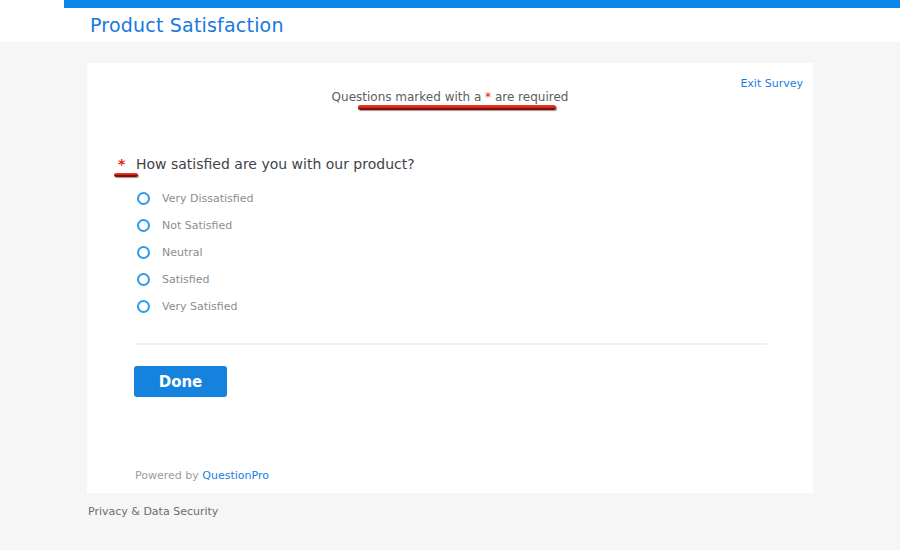  What do you see at coordinates (208, 198) in the screenshot?
I see `radio-label: Very Dissatisfied` at bounding box center [208, 198].